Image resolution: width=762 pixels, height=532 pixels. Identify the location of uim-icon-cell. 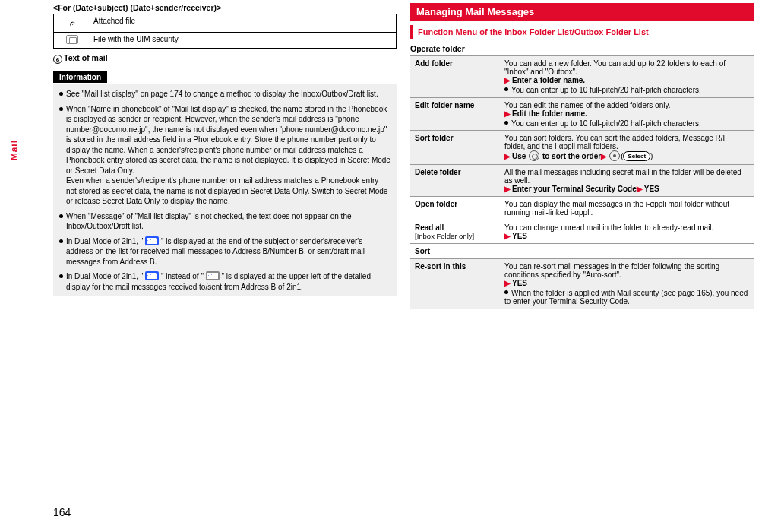
(72, 41).